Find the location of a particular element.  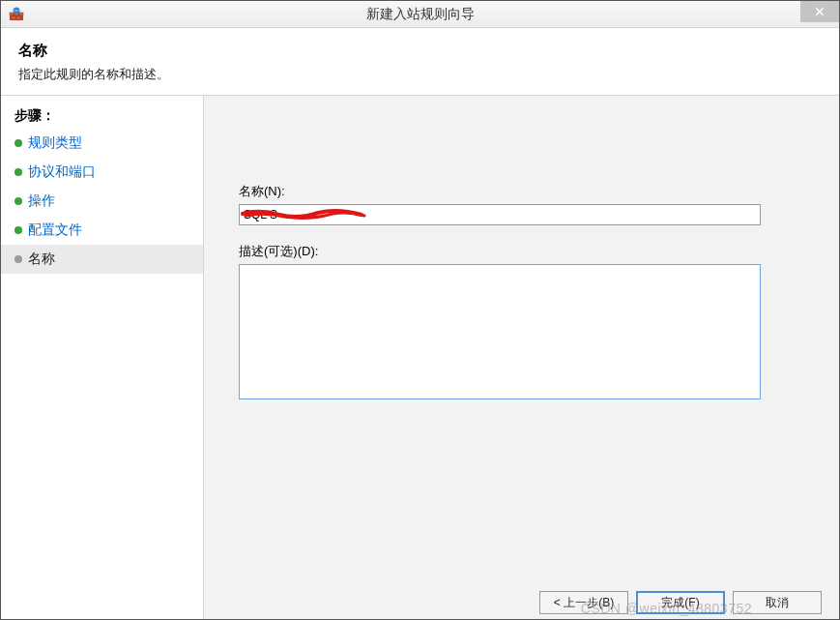

step-label: 名称 is located at coordinates (42, 259).